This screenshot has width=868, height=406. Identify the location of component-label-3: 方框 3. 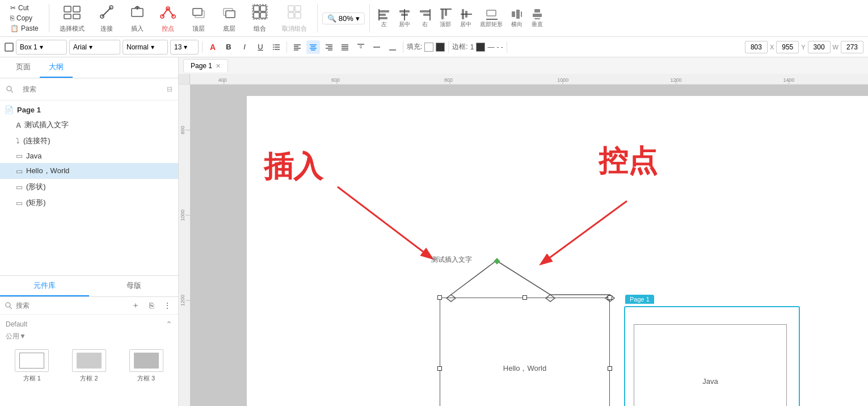
(146, 378).